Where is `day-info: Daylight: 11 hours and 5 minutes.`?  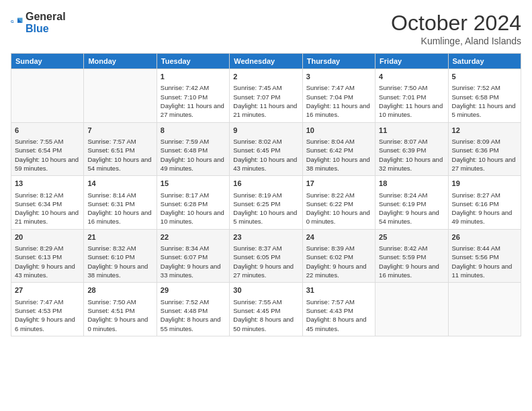 day-info: Daylight: 11 hours and 5 minutes. is located at coordinates (485, 110).